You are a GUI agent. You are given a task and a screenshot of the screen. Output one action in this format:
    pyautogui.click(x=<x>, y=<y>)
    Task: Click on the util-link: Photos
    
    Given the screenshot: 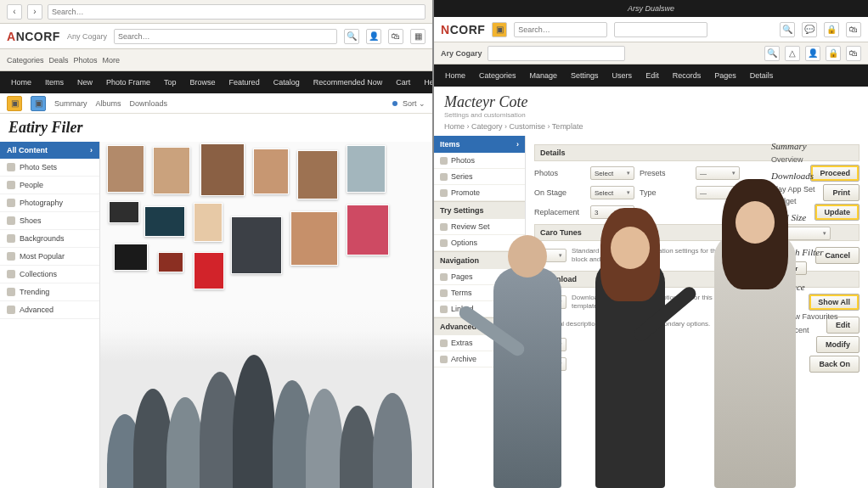 What is the action you would take?
    pyautogui.click(x=86, y=60)
    